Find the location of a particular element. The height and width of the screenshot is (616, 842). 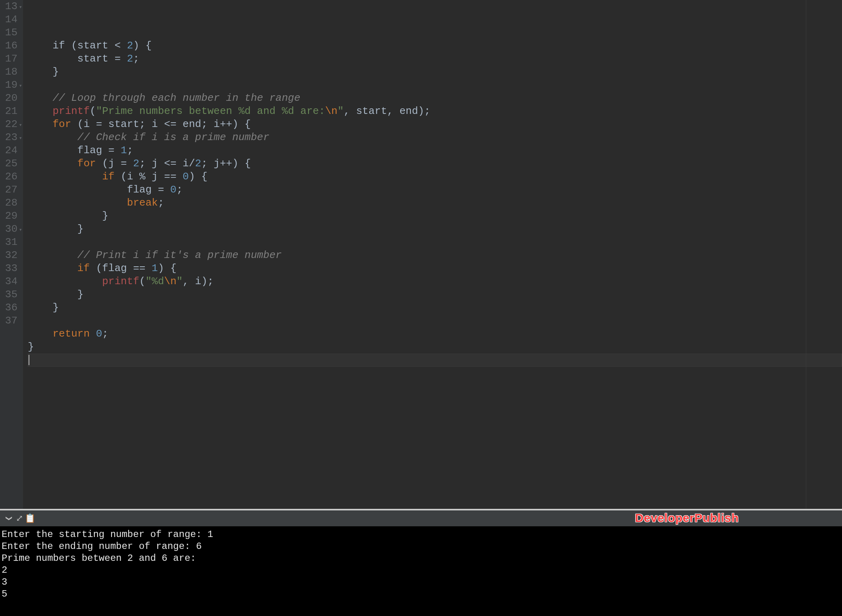

code-line: if (flag == 1) { is located at coordinates (435, 268).